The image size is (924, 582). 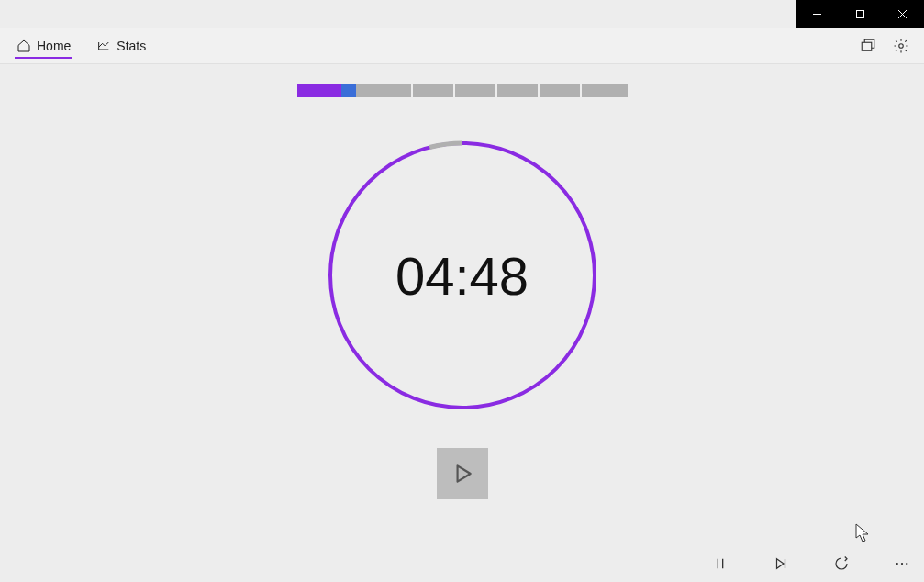 I want to click on pause-button, so click(x=720, y=564).